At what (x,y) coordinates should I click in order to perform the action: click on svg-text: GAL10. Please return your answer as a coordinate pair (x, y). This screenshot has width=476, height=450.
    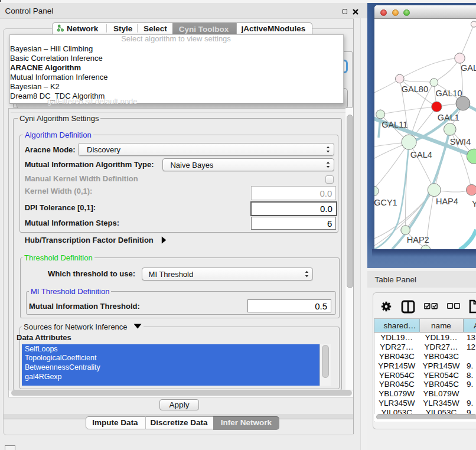
    Looking at the image, I should click on (449, 93).